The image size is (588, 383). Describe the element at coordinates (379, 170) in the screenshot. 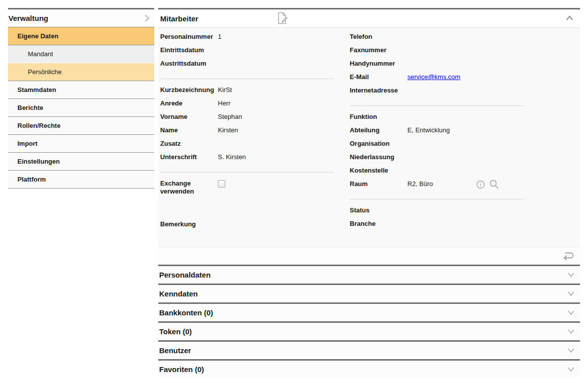

I see `field-label: Kostenstelle` at that location.